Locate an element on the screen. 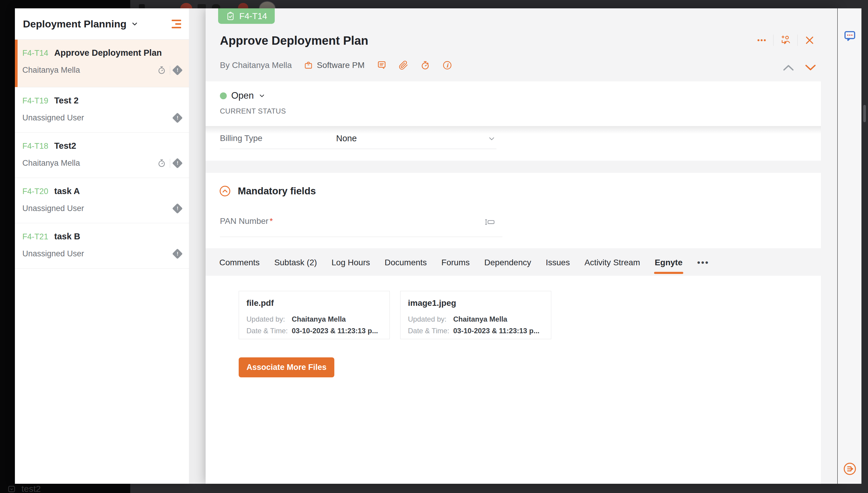 This screenshot has width=868, height=493. mandatory-fields-card: Mandatory fields PAN Number* is located at coordinates (513, 211).